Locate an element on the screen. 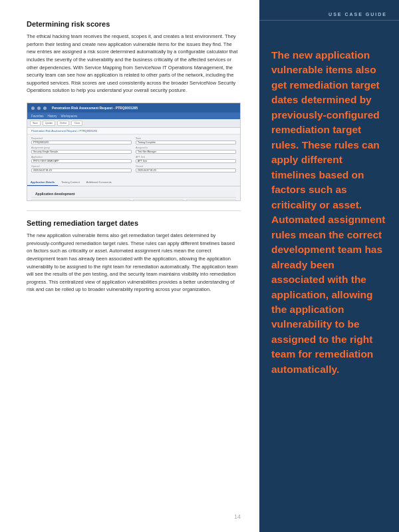 This screenshot has width=399, height=532. header-line is located at coordinates (329, 20).